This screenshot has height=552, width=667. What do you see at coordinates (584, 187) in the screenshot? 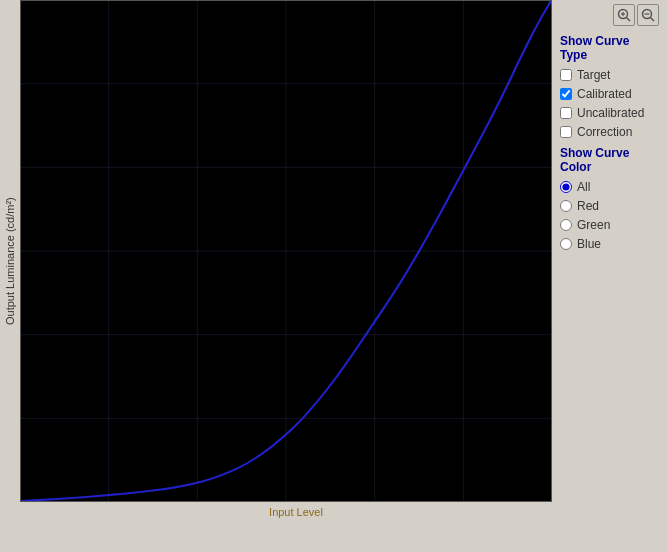
I see `radio-all-label: All` at bounding box center [584, 187].